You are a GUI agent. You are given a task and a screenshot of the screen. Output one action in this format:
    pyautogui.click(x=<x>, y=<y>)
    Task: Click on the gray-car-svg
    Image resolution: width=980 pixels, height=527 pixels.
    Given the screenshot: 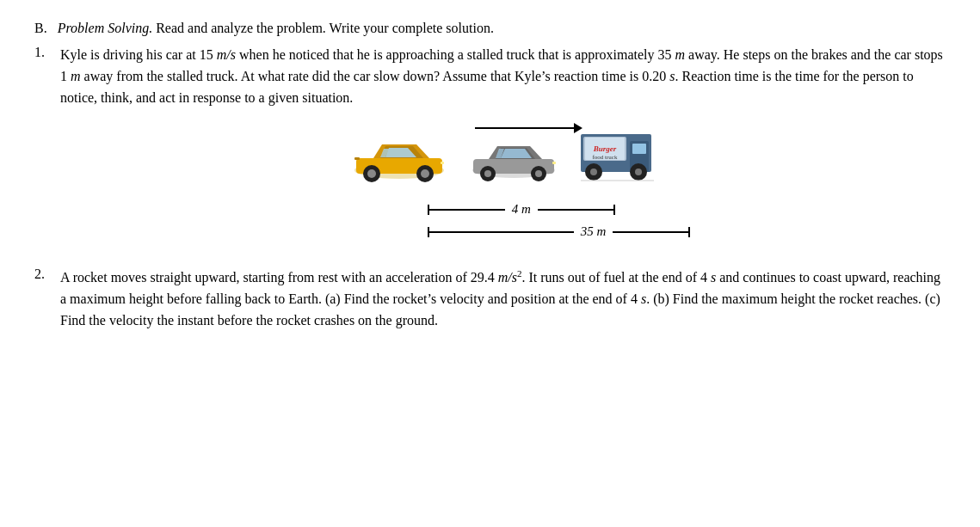 What is the action you would take?
    pyautogui.click(x=514, y=161)
    